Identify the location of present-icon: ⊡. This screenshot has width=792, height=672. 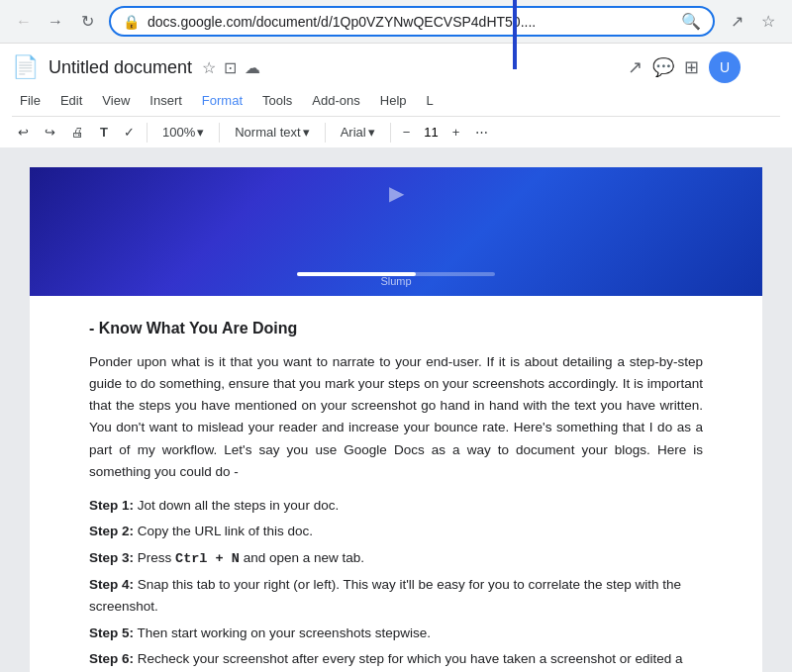
(230, 67).